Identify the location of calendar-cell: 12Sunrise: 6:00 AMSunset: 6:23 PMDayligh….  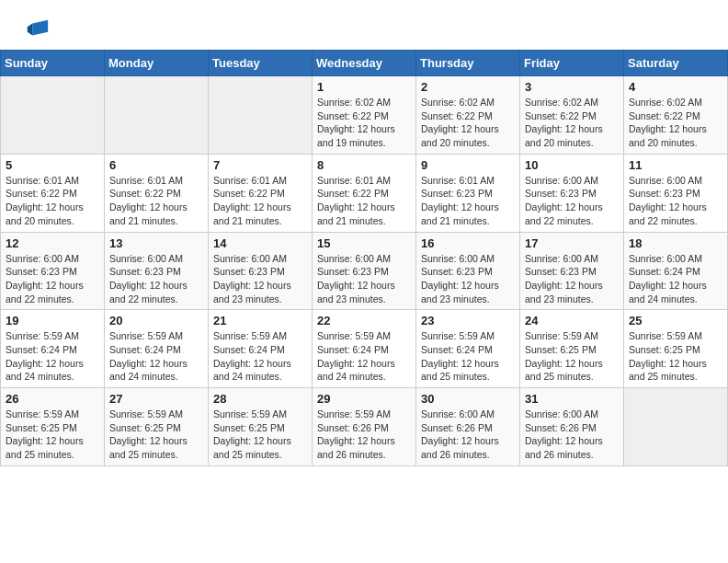
(53, 270).